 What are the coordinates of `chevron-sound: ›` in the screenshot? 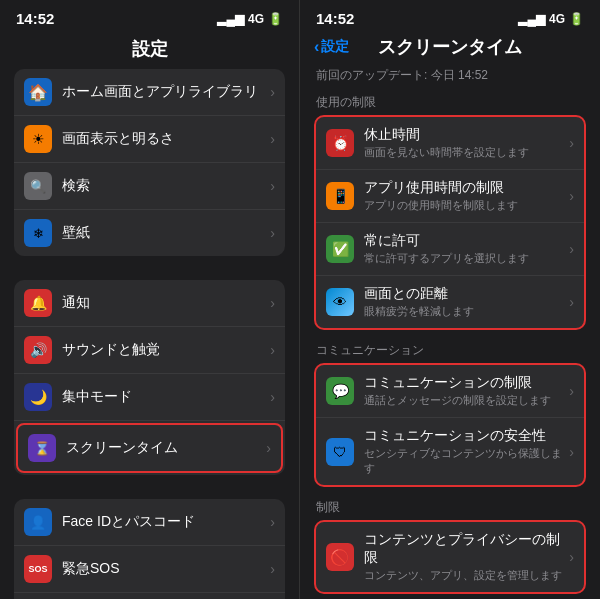 It's located at (272, 350).